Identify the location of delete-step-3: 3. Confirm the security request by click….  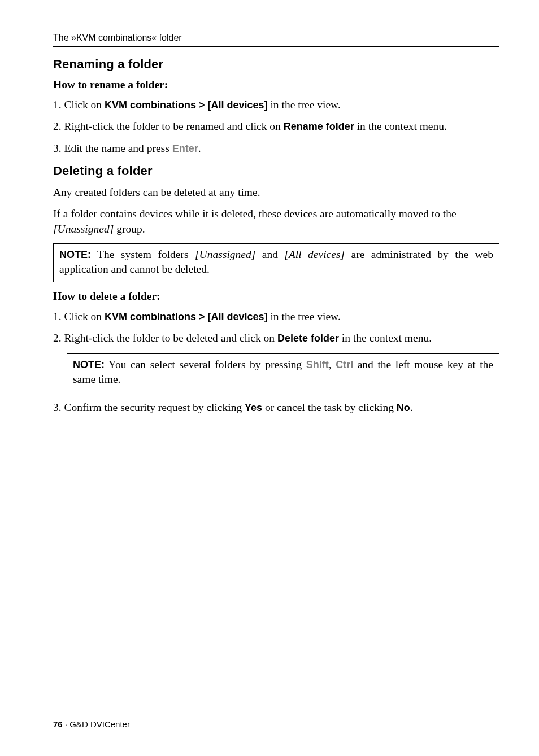
(276, 408).